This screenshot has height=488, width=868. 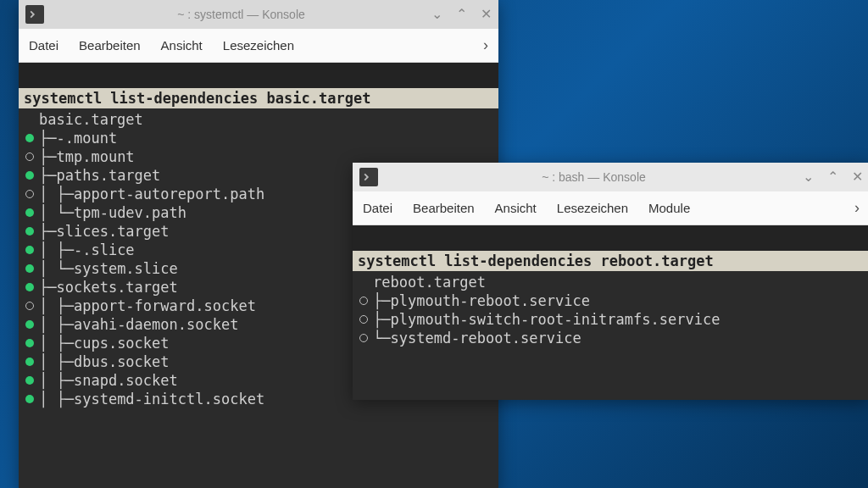 I want to click on dependency-tree: reboot.target ├─plymouth-reboot.service├…, so click(x=610, y=310).